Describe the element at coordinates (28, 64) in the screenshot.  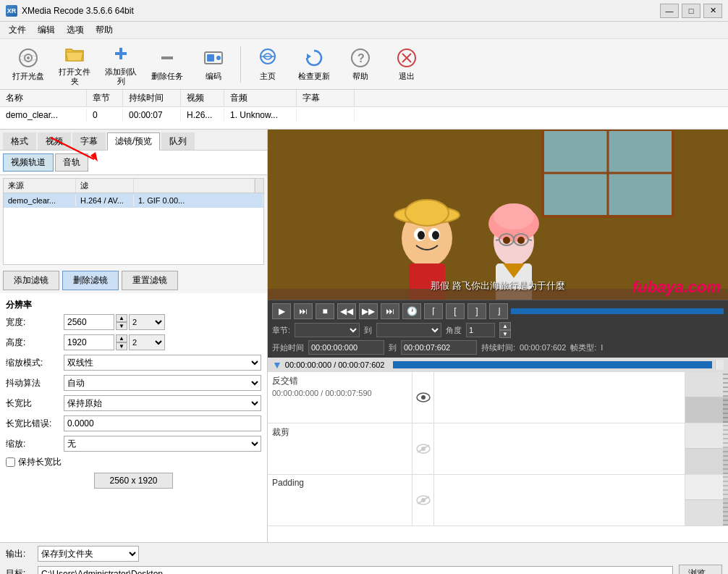
I see `open-disc-button: 打开光盘` at that location.